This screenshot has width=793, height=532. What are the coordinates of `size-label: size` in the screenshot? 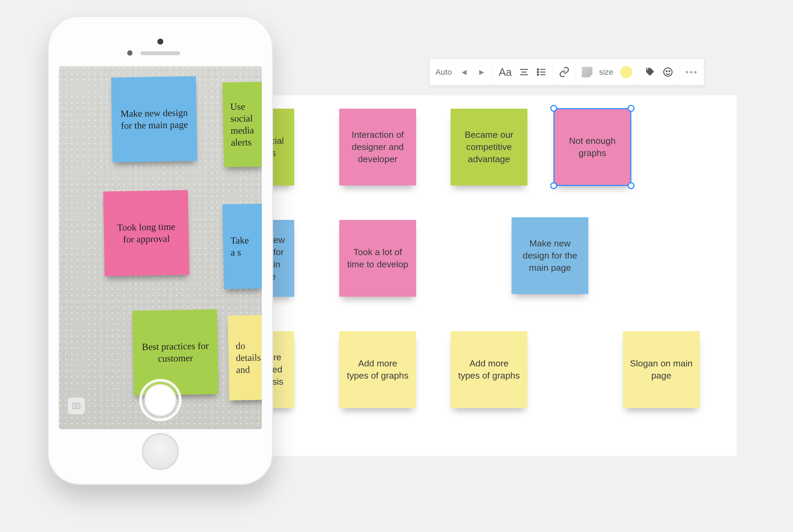 It's located at (606, 72).